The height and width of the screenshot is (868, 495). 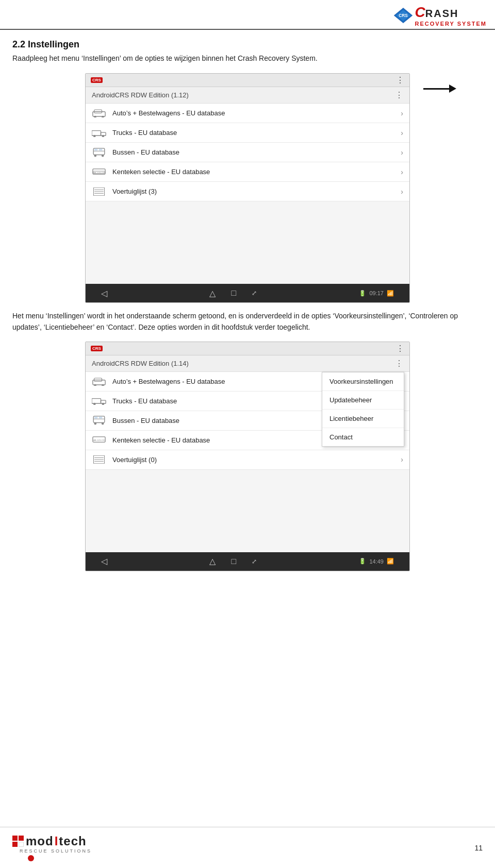 I want to click on signal-icon-2: 📶, so click(x=390, y=561).